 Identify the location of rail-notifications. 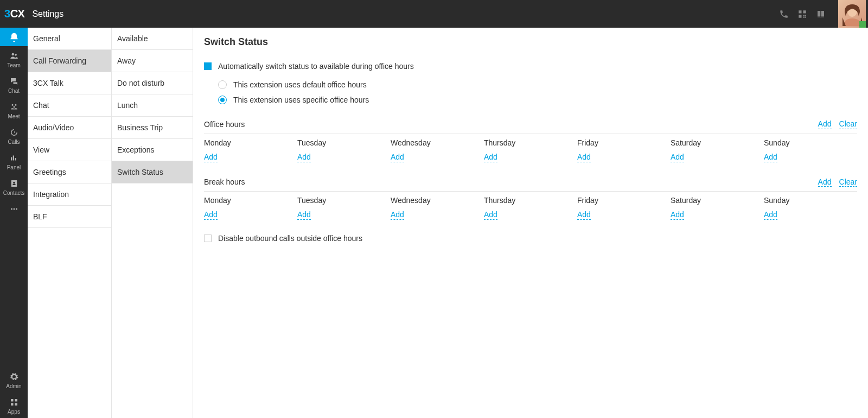
(14, 37).